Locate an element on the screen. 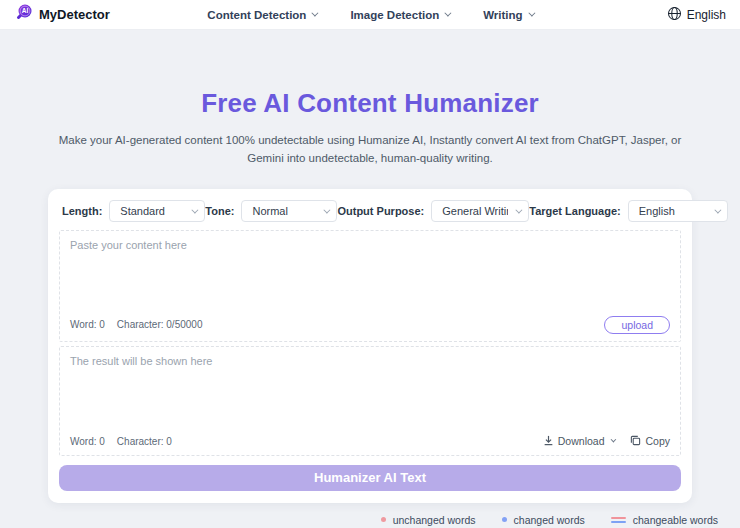 The height and width of the screenshot is (528, 740). target-language-value: English is located at coordinates (657, 211).